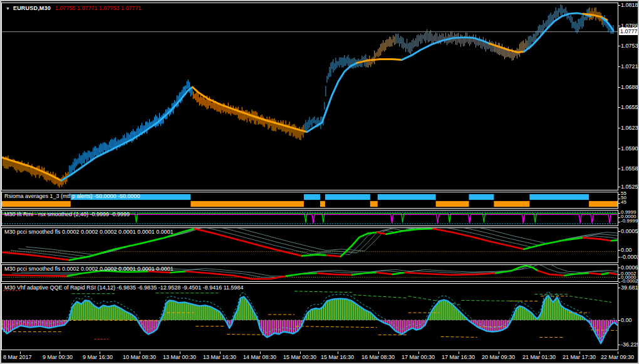 The height and width of the screenshot is (364, 639). Describe the element at coordinates (630, 345) in the screenshot. I see `qqe-axis-label: -36.2255` at that location.